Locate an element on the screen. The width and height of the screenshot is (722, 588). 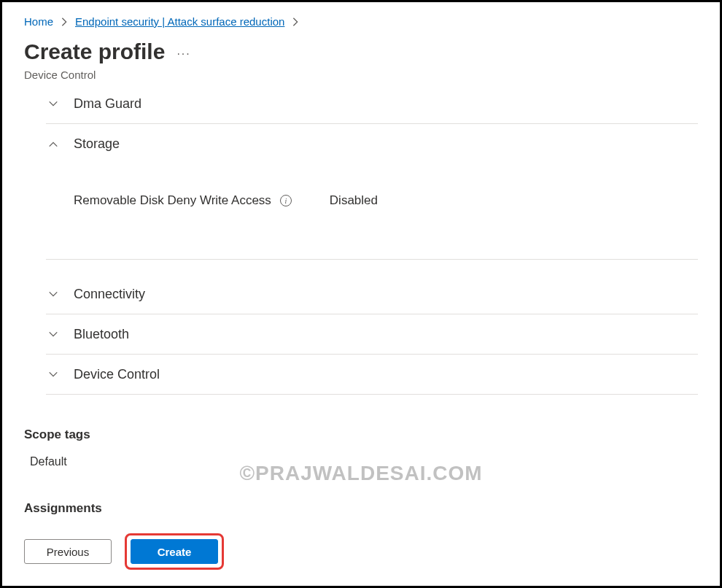
setting-label: Removable Disk Deny Write Access is located at coordinates (172, 201).